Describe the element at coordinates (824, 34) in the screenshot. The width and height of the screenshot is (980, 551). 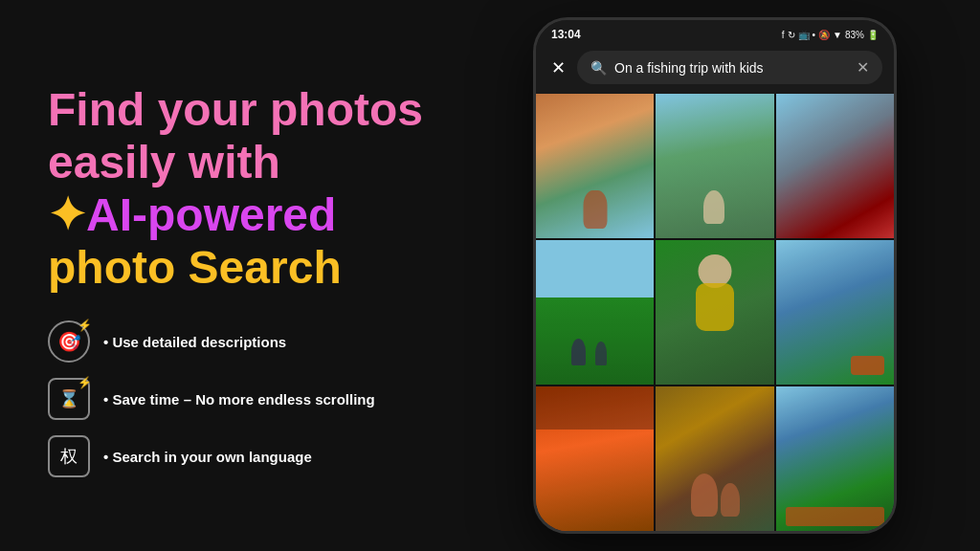
I see `mute-icon: 🔕` at that location.